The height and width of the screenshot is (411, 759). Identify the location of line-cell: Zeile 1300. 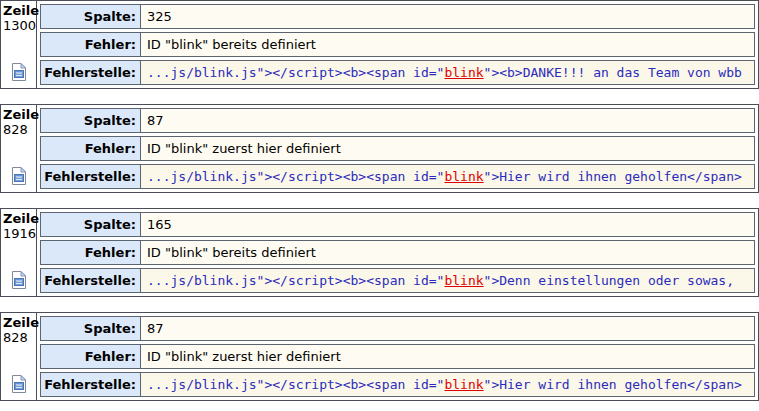
(19, 44).